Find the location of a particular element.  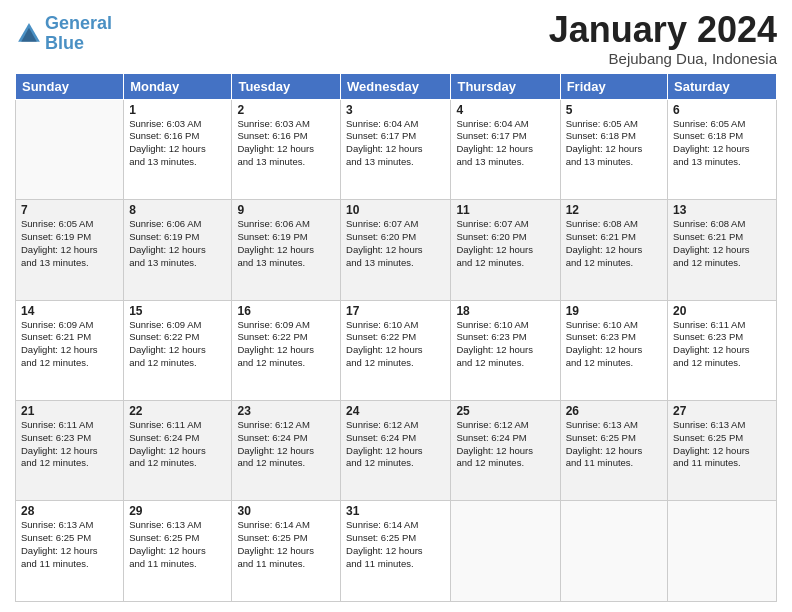

day-number: 12 is located at coordinates (614, 210).